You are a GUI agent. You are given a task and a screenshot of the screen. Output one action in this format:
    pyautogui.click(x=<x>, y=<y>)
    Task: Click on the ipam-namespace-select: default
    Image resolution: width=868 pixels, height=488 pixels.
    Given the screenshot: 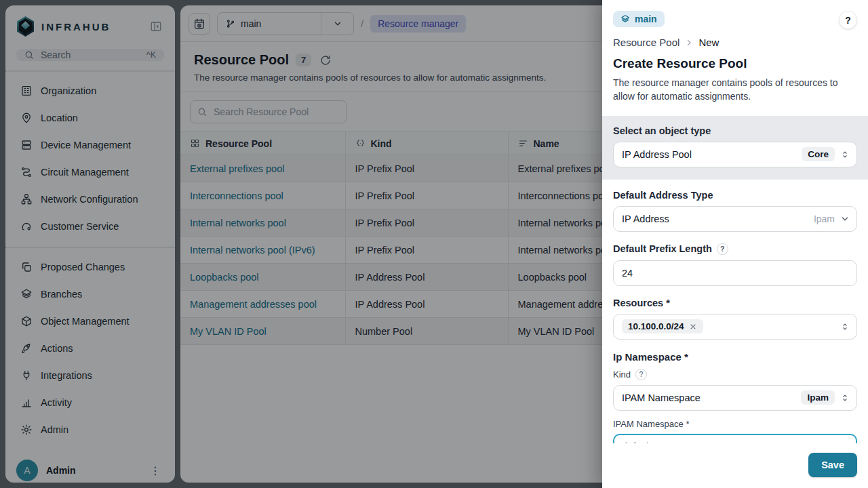 What is the action you would take?
    pyautogui.click(x=735, y=439)
    